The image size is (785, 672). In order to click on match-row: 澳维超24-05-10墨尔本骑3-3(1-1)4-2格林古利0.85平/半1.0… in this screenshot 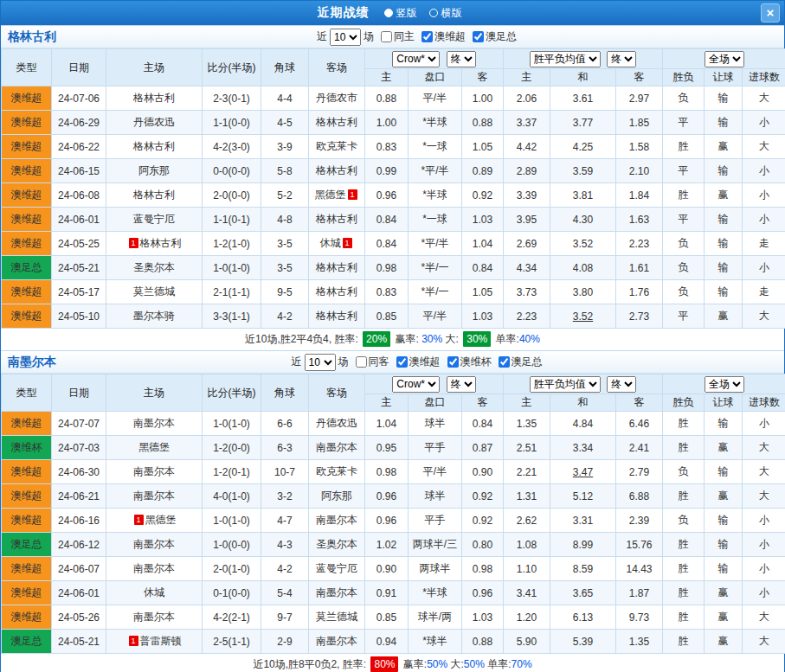, I will do `click(393, 317)`.